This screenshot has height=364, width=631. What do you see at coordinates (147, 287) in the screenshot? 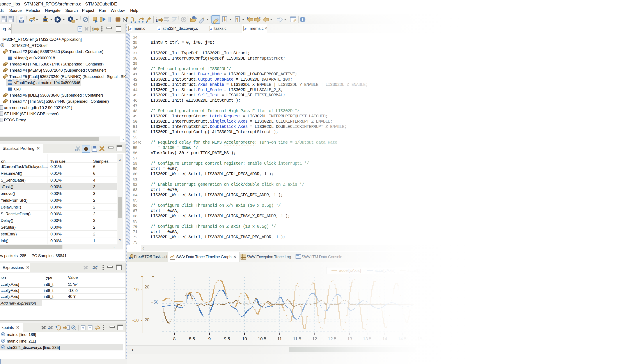
I see `svg-text: 20` at bounding box center [147, 287].